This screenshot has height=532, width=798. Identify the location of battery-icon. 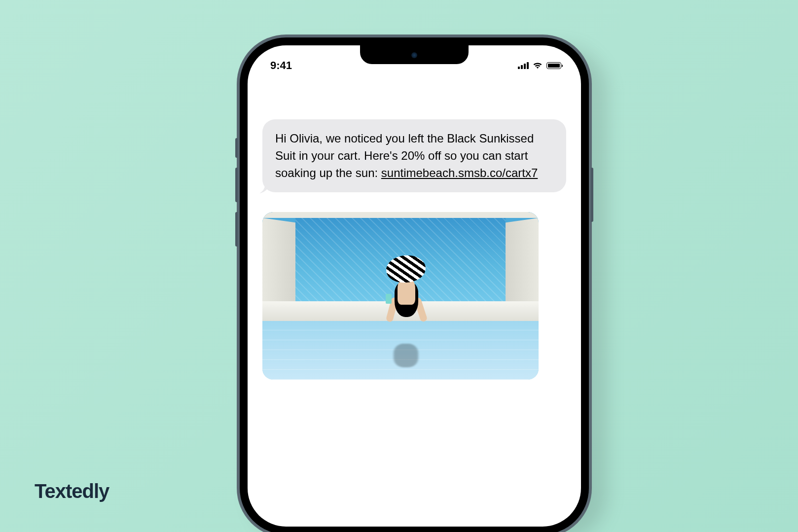
(554, 66).